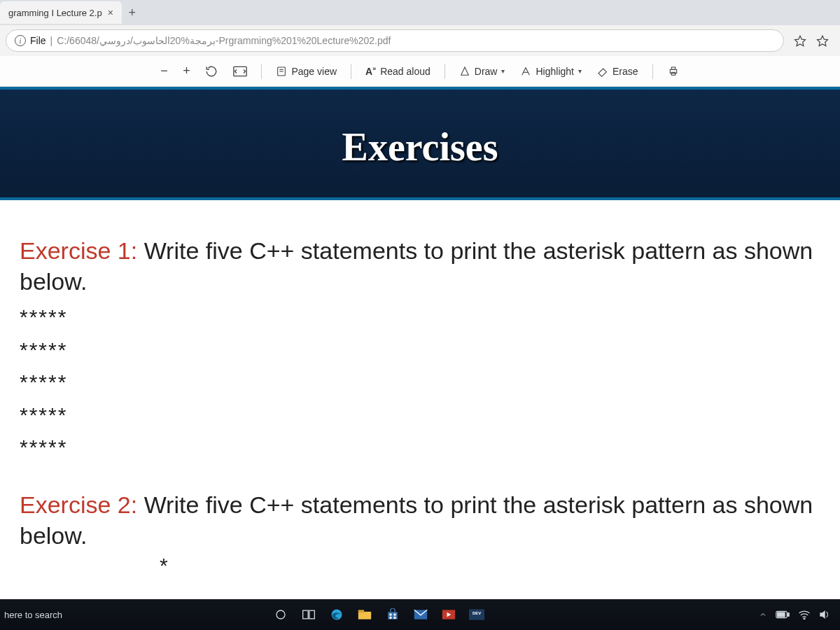 This screenshot has width=840, height=630. I want to click on svg-text: DEV, so click(477, 613).